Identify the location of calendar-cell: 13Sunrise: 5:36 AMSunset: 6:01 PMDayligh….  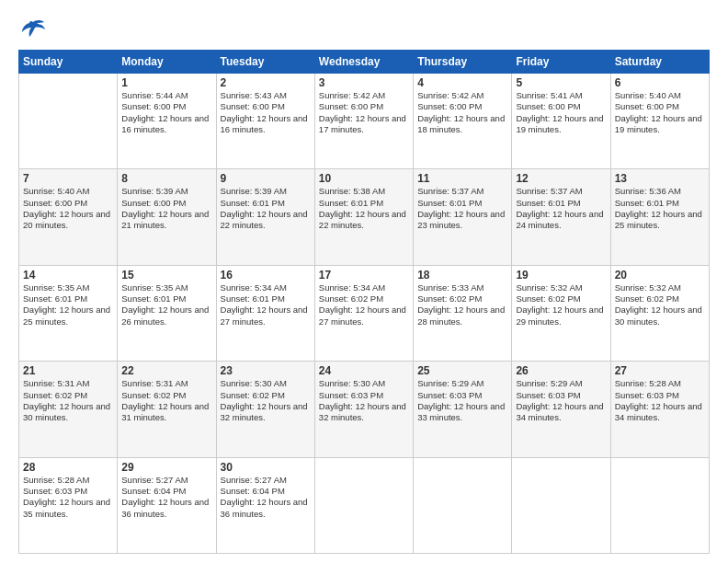
(660, 217).